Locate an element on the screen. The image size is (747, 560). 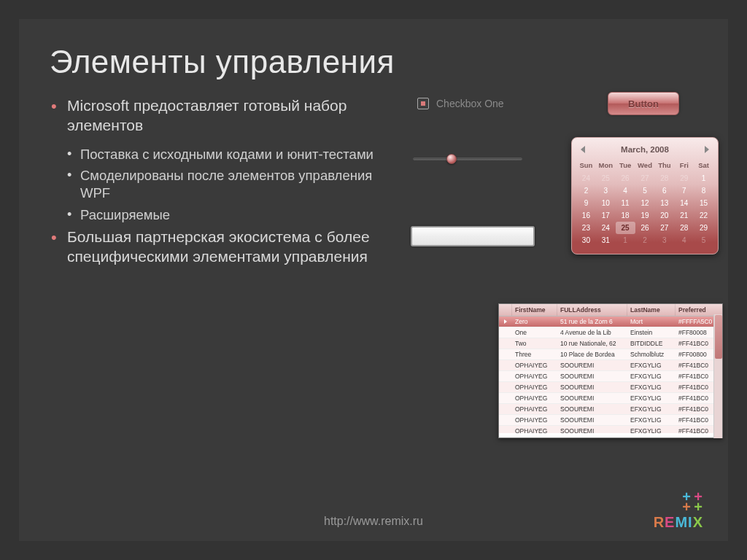
calendar-day: 11 is located at coordinates (626, 203).